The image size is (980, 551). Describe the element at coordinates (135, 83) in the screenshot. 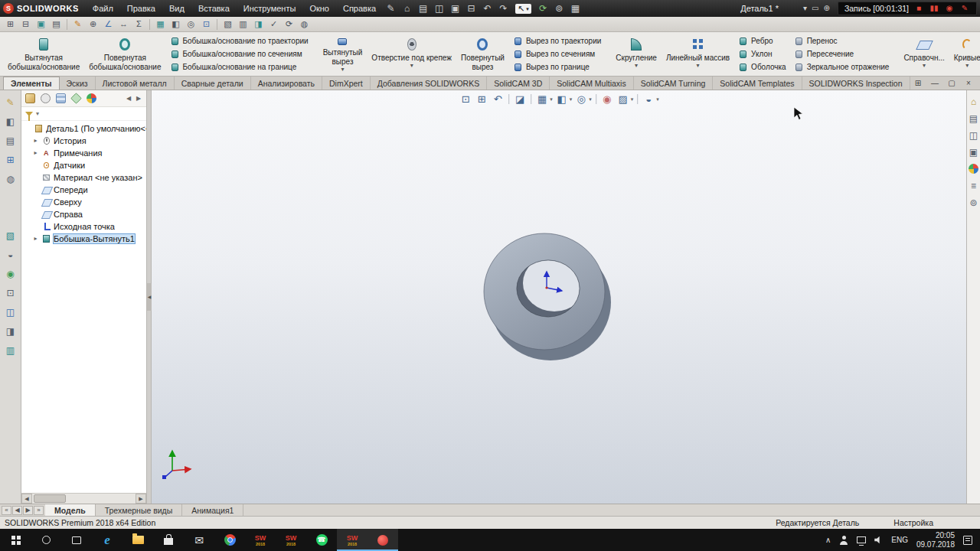

I see `tab-sheet-metal: Листовой металл` at that location.